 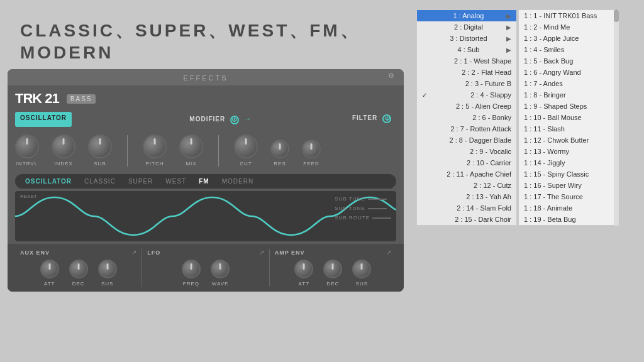 I want to click on section-labels: OSCILLATOR MODIFIER ⏻ → FILTER ⏻, so click(x=206, y=121).